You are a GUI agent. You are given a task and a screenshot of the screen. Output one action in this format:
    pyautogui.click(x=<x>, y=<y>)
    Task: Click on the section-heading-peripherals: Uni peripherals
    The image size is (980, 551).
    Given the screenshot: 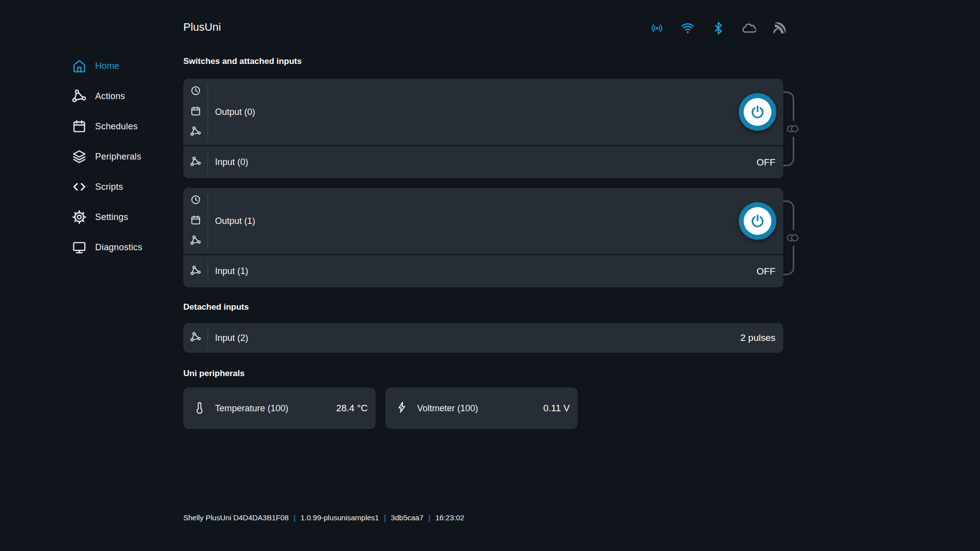 What is the action you would take?
    pyautogui.click(x=484, y=374)
    